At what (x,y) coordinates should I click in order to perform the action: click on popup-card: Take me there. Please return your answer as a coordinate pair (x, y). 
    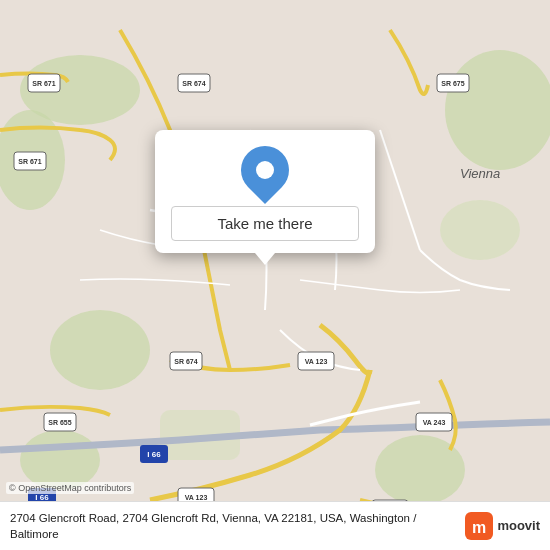
    Looking at the image, I should click on (265, 192).